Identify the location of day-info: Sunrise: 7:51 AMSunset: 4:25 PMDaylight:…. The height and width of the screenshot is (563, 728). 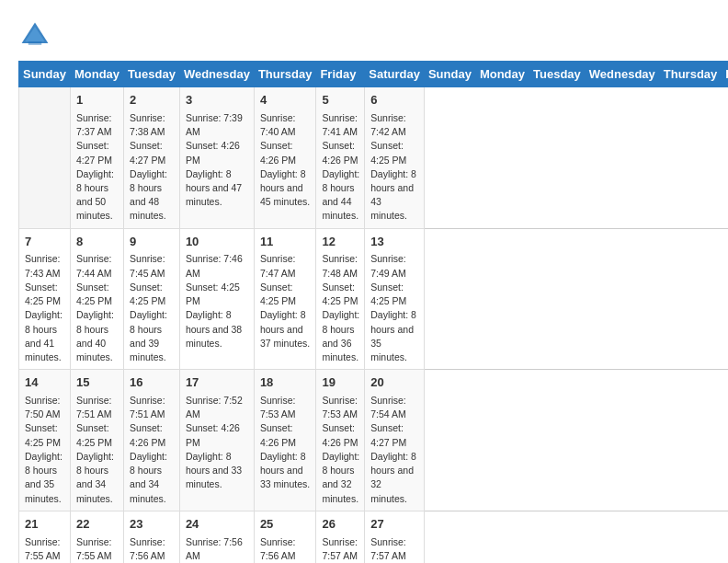
(97, 450).